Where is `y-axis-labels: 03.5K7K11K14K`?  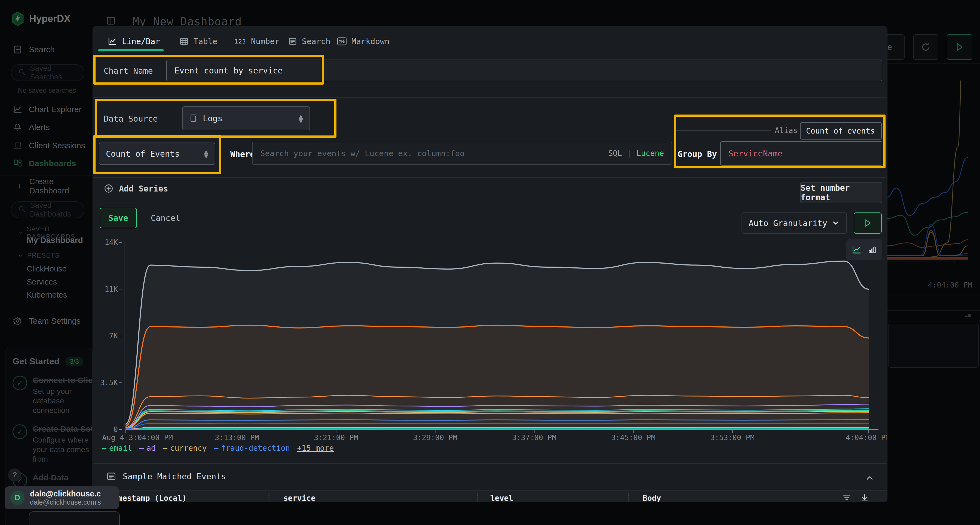
y-axis-labels: 03.5K7K11K14K is located at coordinates (108, 336).